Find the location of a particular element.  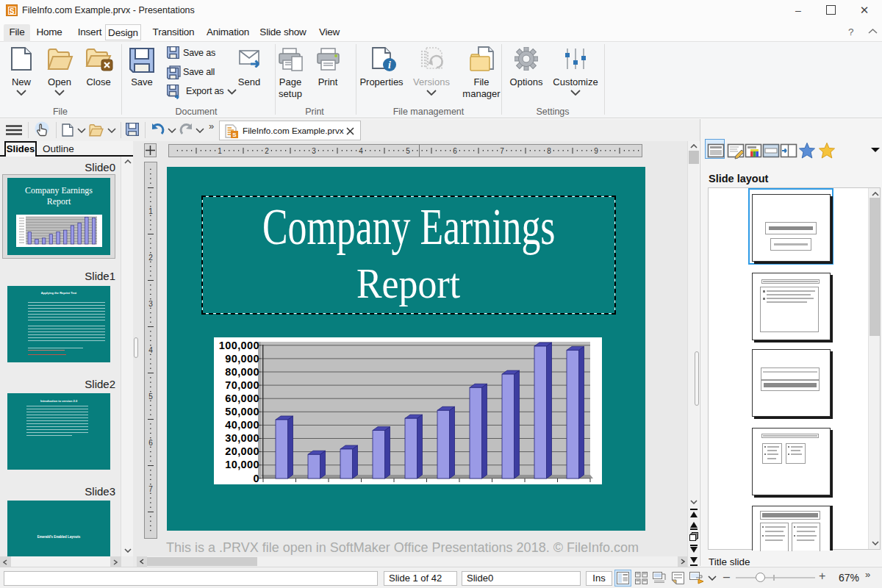

svg-text: S is located at coordinates (234, 135).